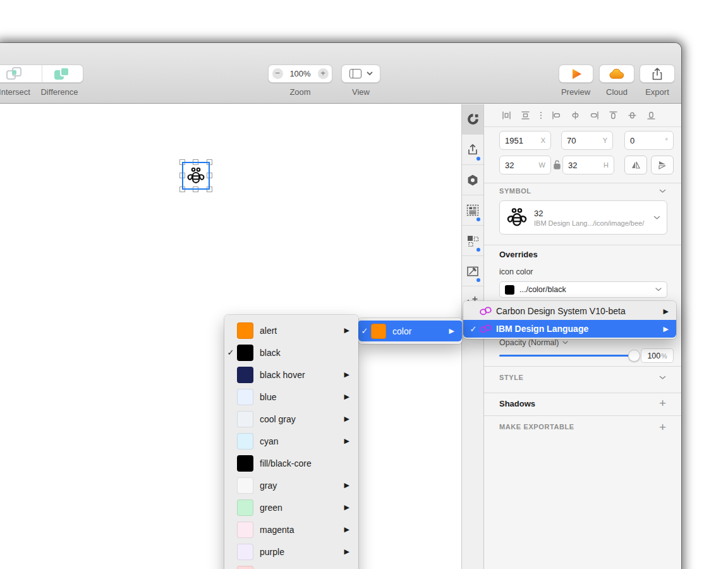  What do you see at coordinates (651, 115) in the screenshot?
I see `align-bottom-icon` at bounding box center [651, 115].